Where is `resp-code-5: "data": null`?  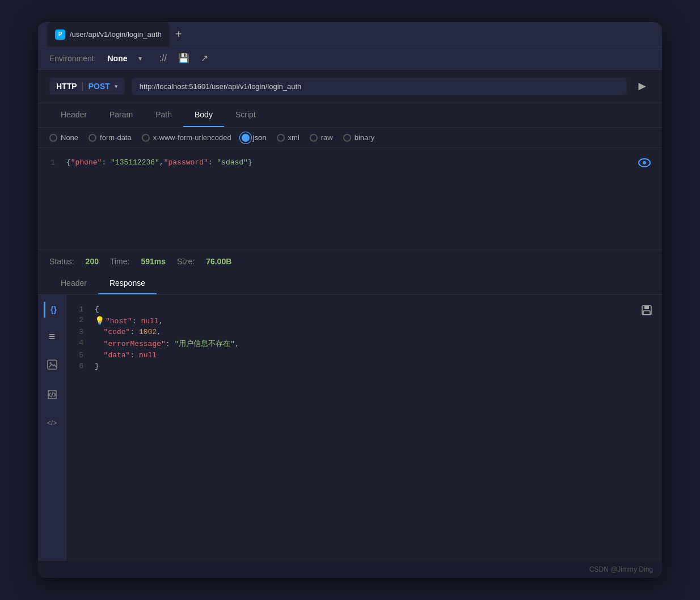 resp-code-5: "data": null is located at coordinates (378, 355).